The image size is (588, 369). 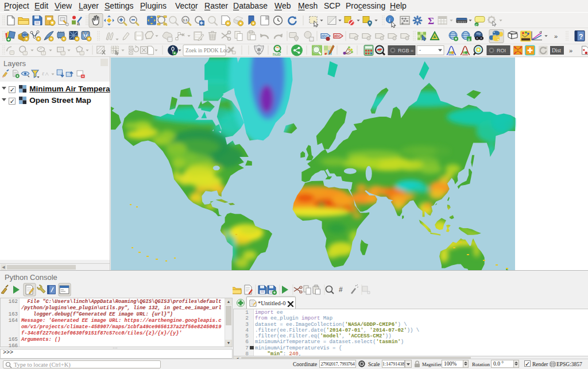 What do you see at coordinates (43, 74) in the screenshot?
I see `svg-text: ε` at bounding box center [43, 74].